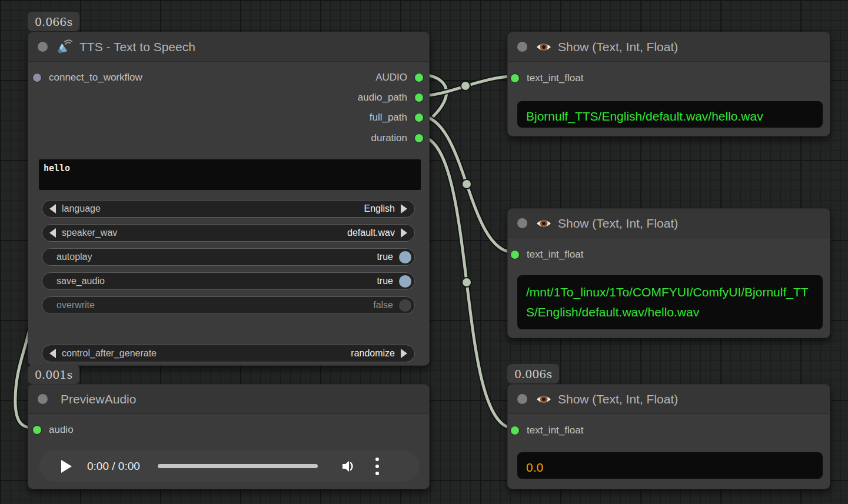 Image resolution: width=848 pixels, height=504 pixels. I want to click on node-show-text-int-float-1: Show (Text, Int, Float) text_int_float B…, so click(669, 84).